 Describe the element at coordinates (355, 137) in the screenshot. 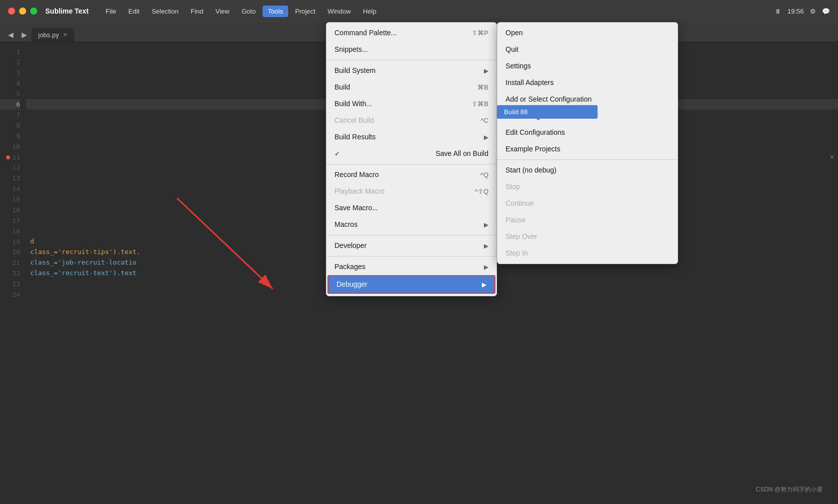

I see `build-results-label: Build Results` at that location.